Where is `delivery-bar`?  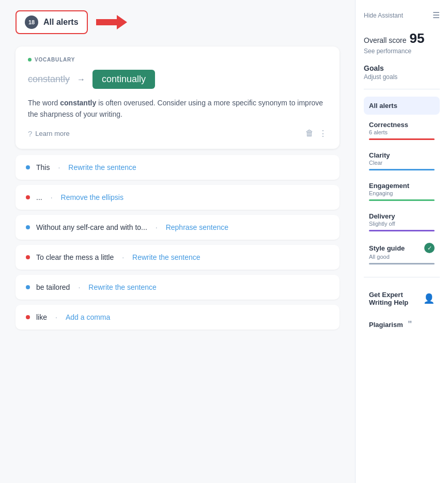
delivery-bar is located at coordinates (402, 230).